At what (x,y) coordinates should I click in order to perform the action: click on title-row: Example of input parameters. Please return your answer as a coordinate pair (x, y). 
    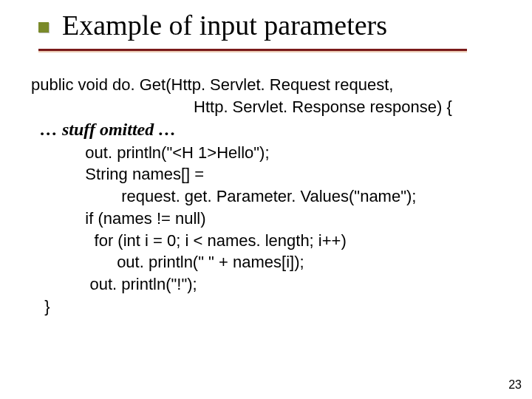
    Looking at the image, I should click on (270, 26).